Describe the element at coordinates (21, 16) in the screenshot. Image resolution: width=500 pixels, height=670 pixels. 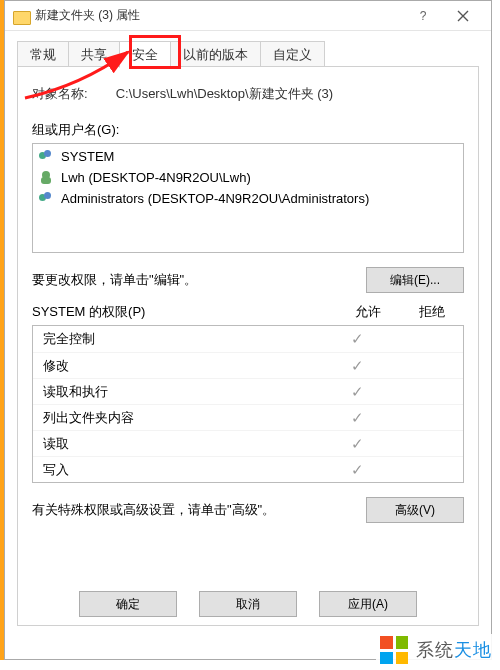
I see `folder-icon` at that location.